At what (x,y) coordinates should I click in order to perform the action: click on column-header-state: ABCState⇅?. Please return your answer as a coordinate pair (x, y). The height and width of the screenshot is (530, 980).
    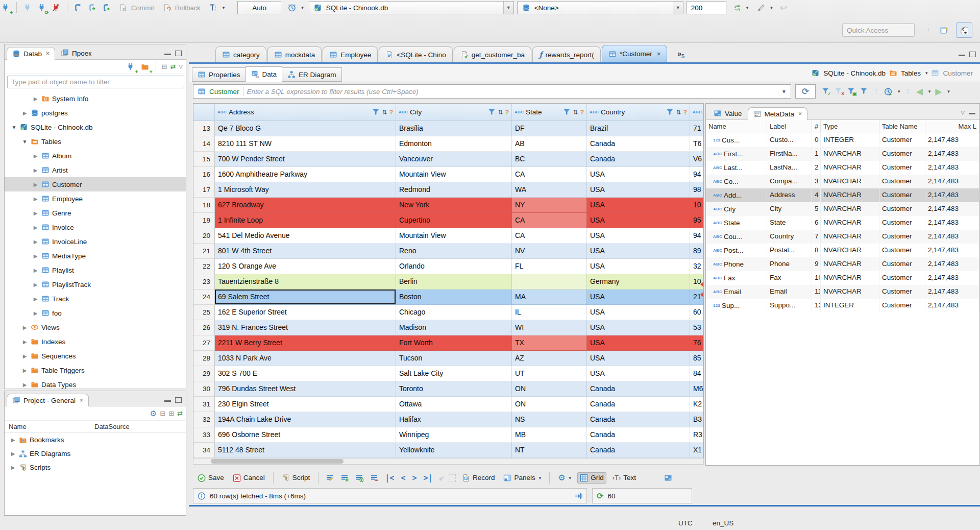
    Looking at the image, I should click on (549, 112).